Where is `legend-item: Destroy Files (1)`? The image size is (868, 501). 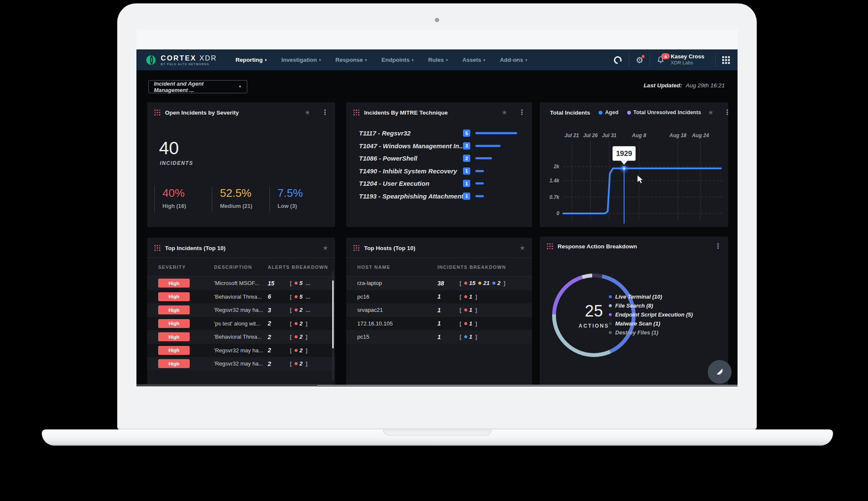 legend-item: Destroy Files (1) is located at coordinates (651, 332).